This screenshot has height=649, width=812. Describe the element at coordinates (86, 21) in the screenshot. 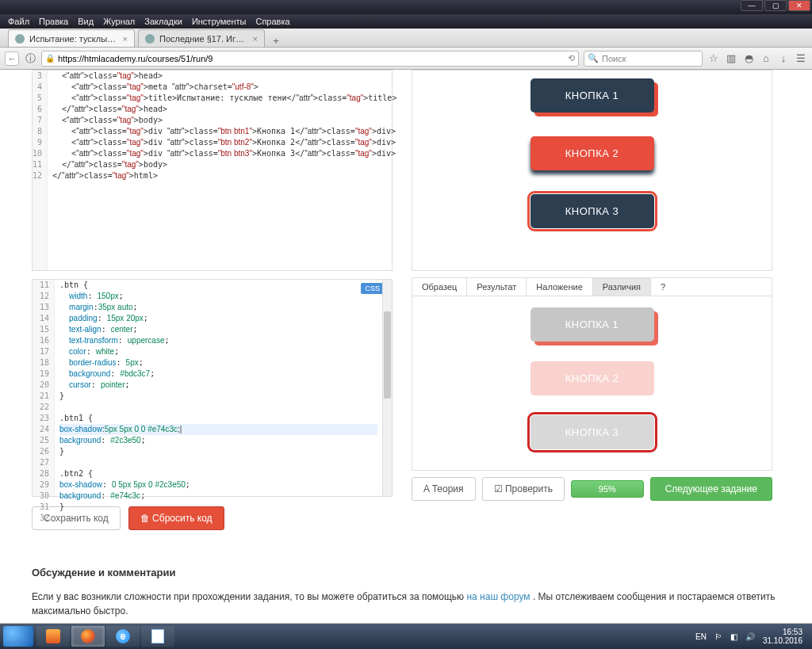

I see `menu-view: Вид` at that location.